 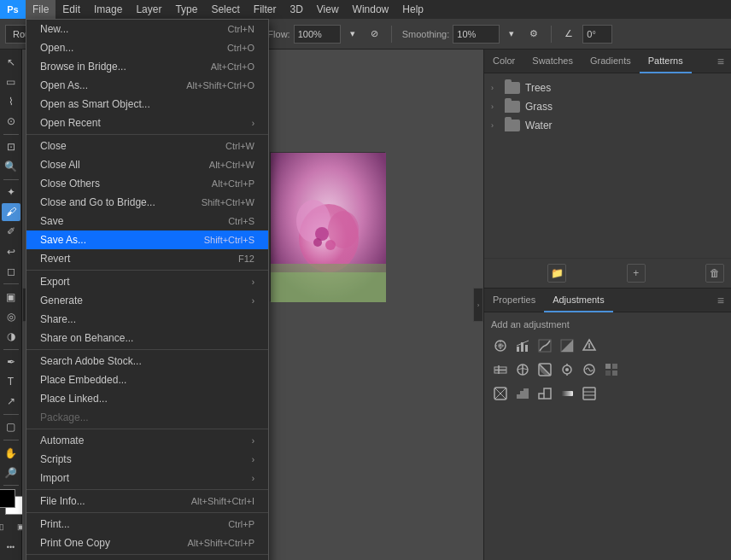 I want to click on angle-input, so click(x=598, y=34).